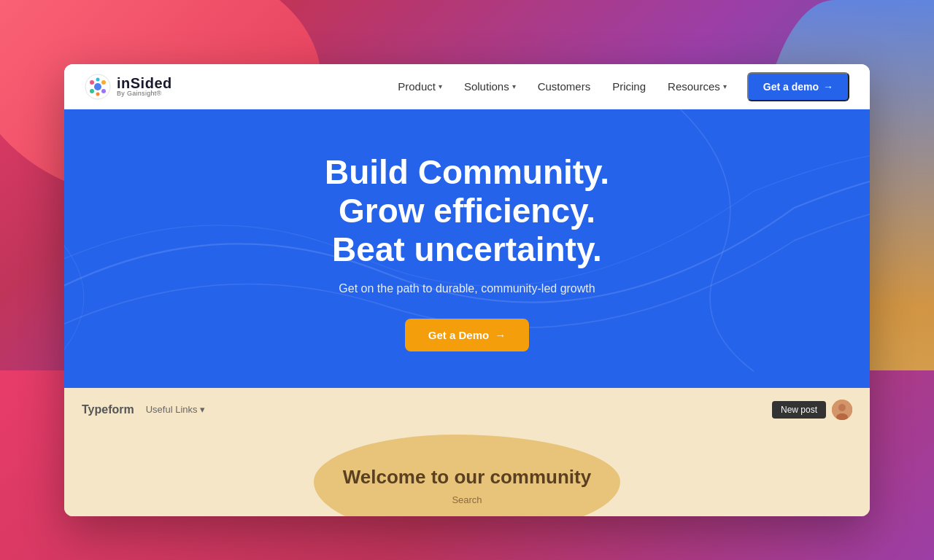 The height and width of the screenshot is (560, 934). Describe the element at coordinates (467, 289) in the screenshot. I see `hero-subtitle: Get on the path to durable, community-le…` at that location.